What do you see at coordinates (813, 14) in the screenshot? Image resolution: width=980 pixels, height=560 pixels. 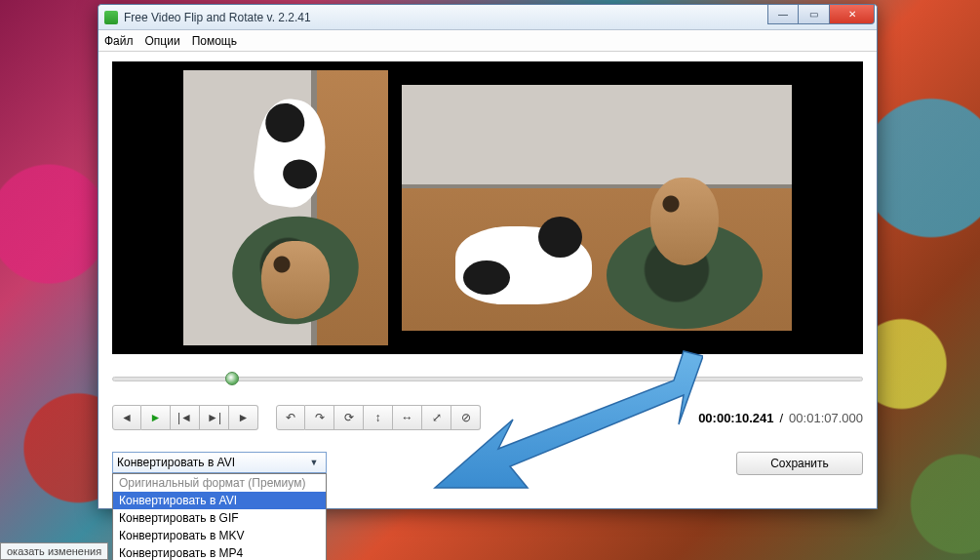 I see `maximize-icon: ▭` at bounding box center [813, 14].